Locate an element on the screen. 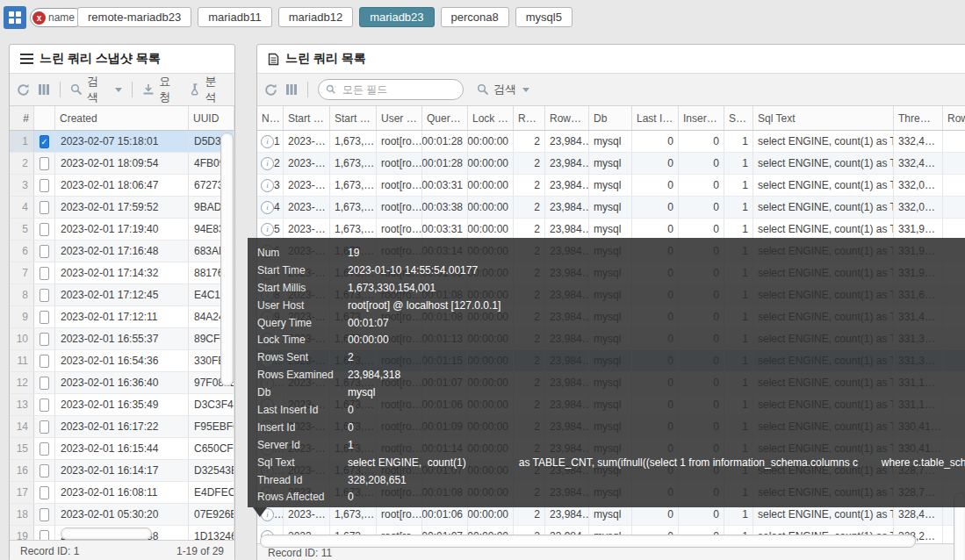  snapshot-row: 102023-02-01 16:55:3789CF6A4 is located at coordinates (122, 339).